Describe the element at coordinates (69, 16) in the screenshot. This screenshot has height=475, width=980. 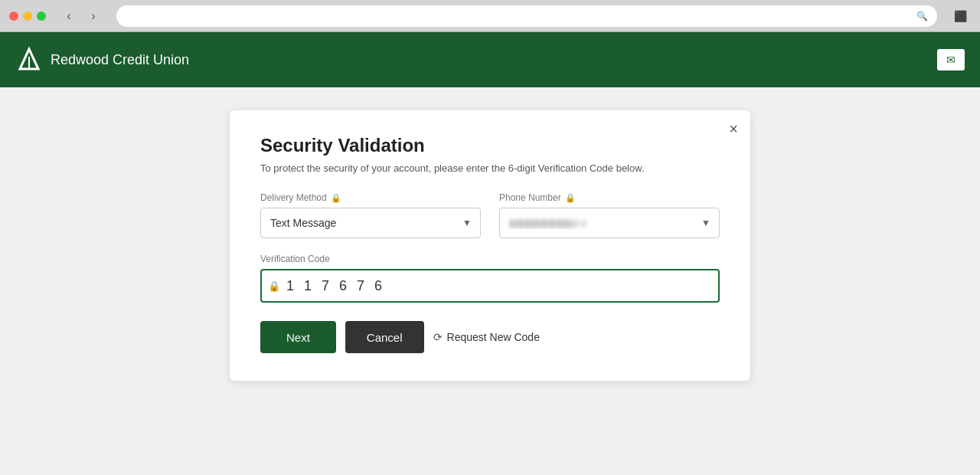
I see `back-button: ‹` at that location.